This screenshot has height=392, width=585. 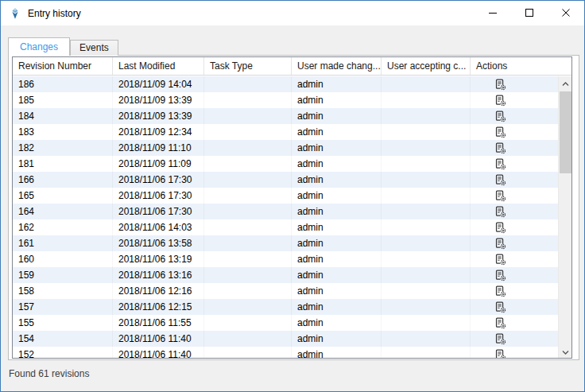 What do you see at coordinates (63, 148) in the screenshot?
I see `cell-revision-number: 182` at bounding box center [63, 148].